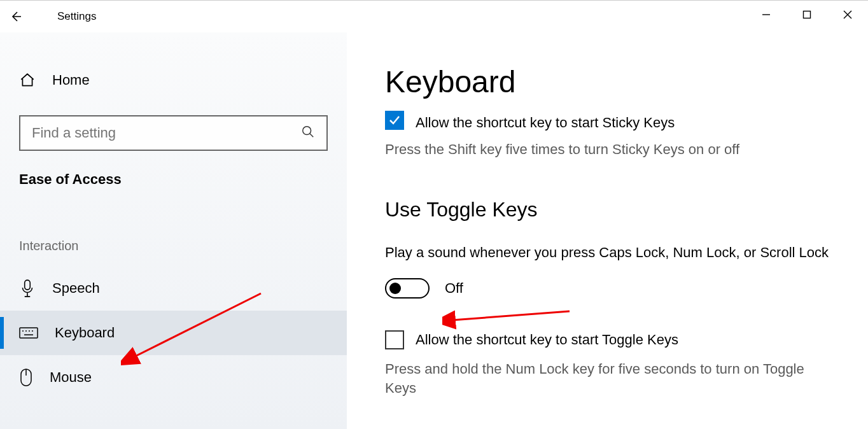 This screenshot has height=429, width=868. I want to click on sidebar-home: Home, so click(173, 80).